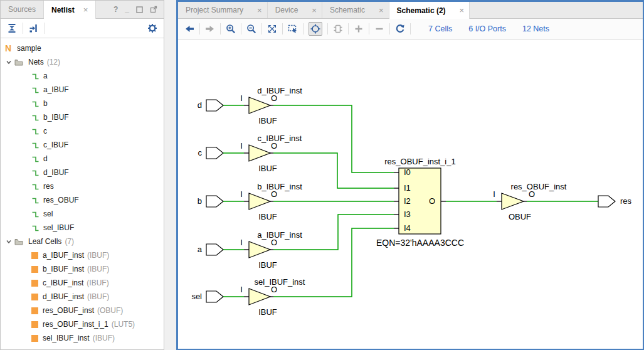  I want to click on tree-item-net: sel_IBUF, so click(82, 228).